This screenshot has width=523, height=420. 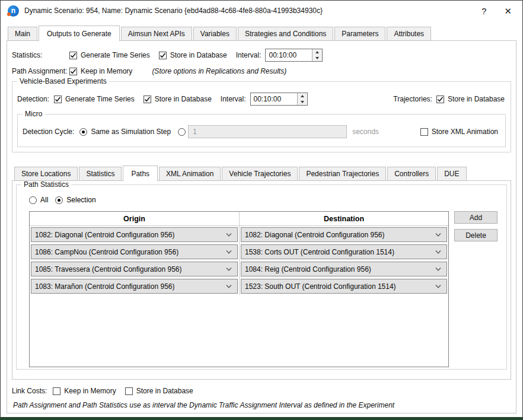 I want to click on detection-store-in-database-checkbox: Store in Database, so click(x=178, y=99).